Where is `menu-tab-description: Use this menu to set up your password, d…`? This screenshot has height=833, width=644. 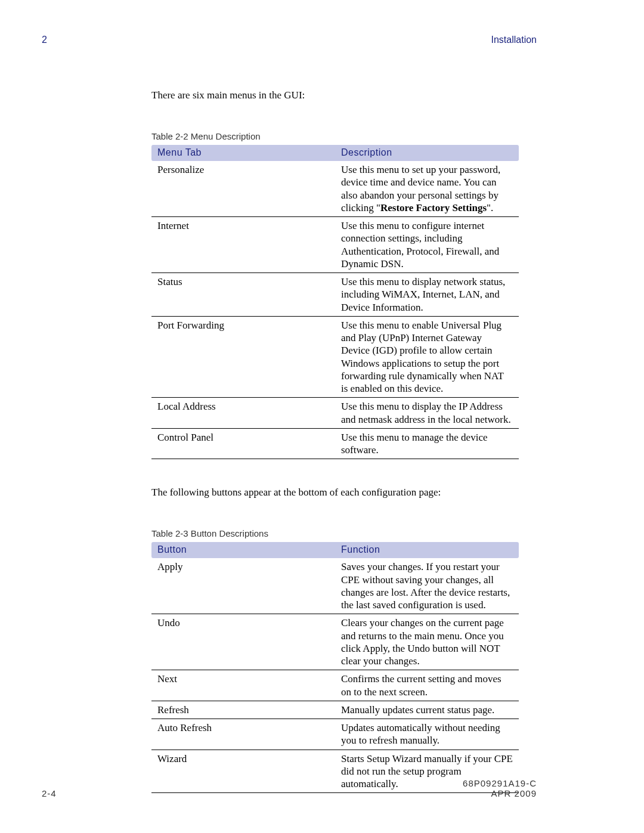
menu-tab-description: Use this menu to set up your password, d… is located at coordinates (427, 189).